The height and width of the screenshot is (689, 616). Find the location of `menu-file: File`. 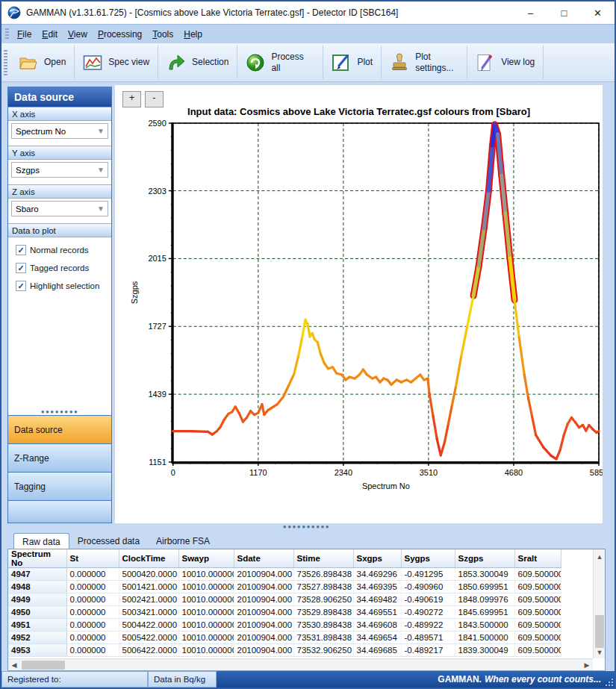

menu-file: File is located at coordinates (24, 34).